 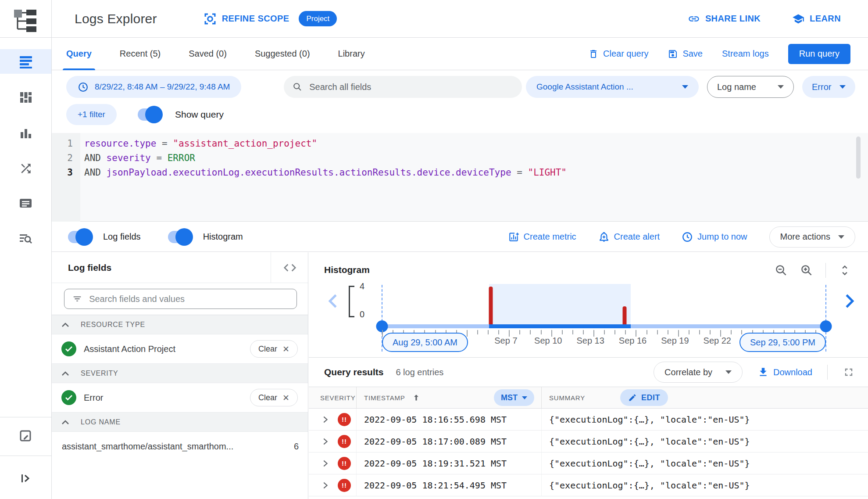 What do you see at coordinates (604, 305) in the screenshot?
I see `histogram-plot` at bounding box center [604, 305].